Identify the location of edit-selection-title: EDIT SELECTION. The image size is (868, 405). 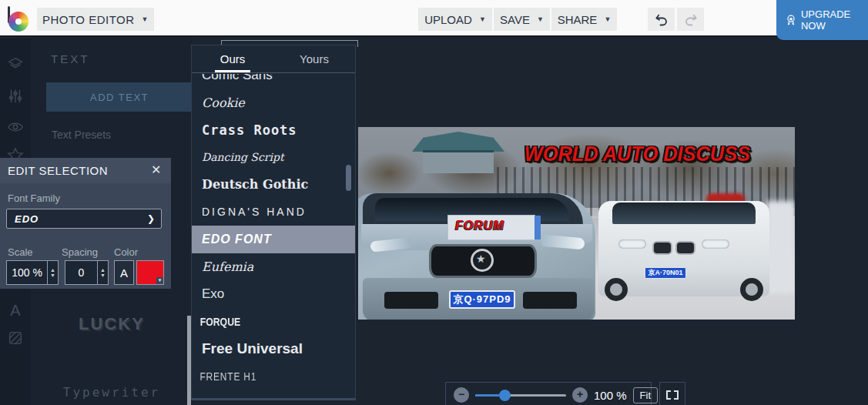
(58, 171).